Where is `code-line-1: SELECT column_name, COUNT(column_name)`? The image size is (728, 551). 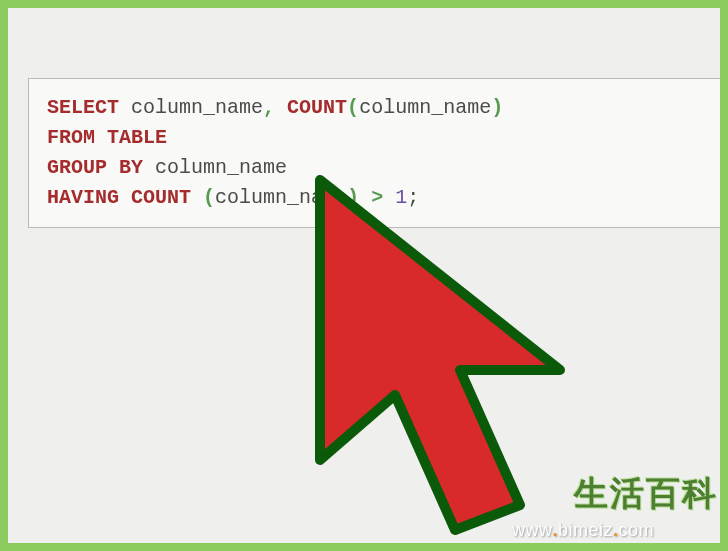
code-line-1: SELECT column_name, COUNT(column_name) is located at coordinates (374, 108).